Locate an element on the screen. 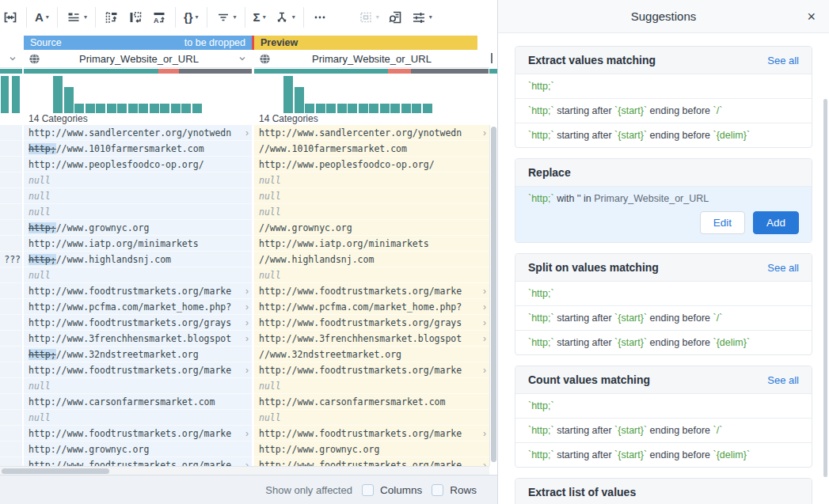  source-cell: http;//www.grownyc.org is located at coordinates (138, 228).